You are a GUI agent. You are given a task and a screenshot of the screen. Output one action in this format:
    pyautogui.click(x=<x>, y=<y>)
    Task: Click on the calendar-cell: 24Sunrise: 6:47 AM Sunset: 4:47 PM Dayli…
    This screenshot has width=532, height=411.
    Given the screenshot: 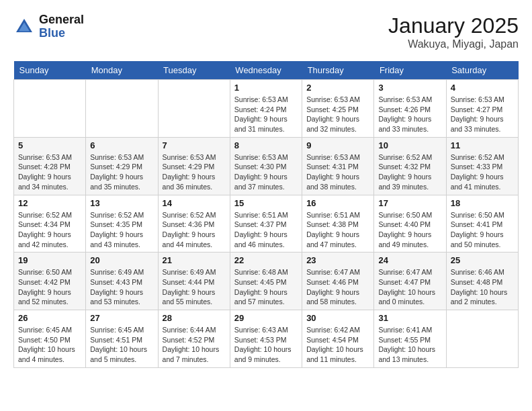 What is the action you would take?
    pyautogui.click(x=410, y=281)
    